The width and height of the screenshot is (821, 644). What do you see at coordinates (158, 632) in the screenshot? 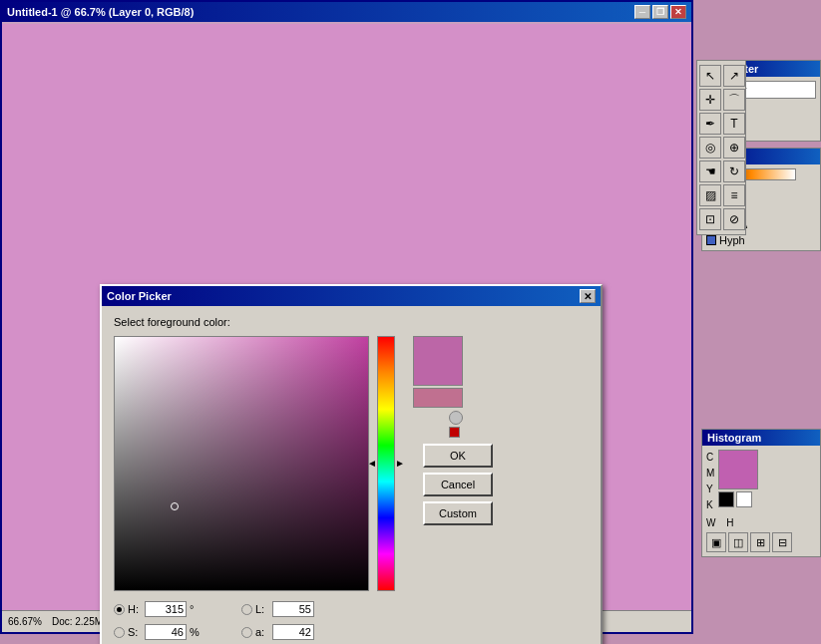
I see `S-row: S: %` at bounding box center [158, 632].